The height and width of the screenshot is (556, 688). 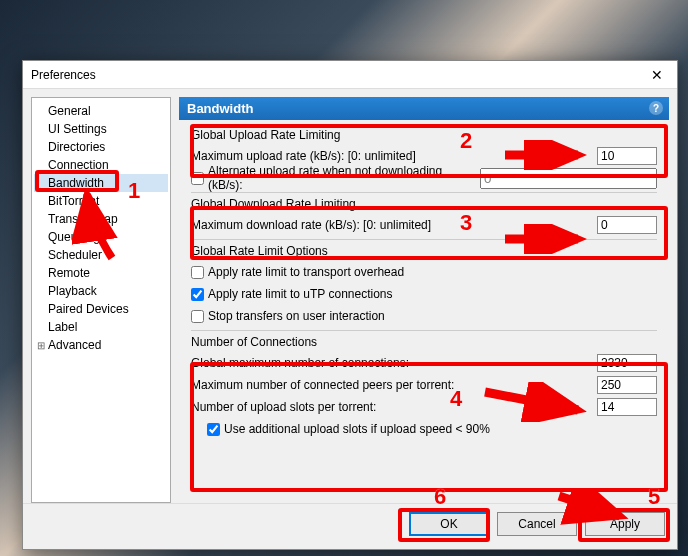 What do you see at coordinates (394, 385) in the screenshot?
I see `label-peers: Maximum number of connected peers per to…` at bounding box center [394, 385].